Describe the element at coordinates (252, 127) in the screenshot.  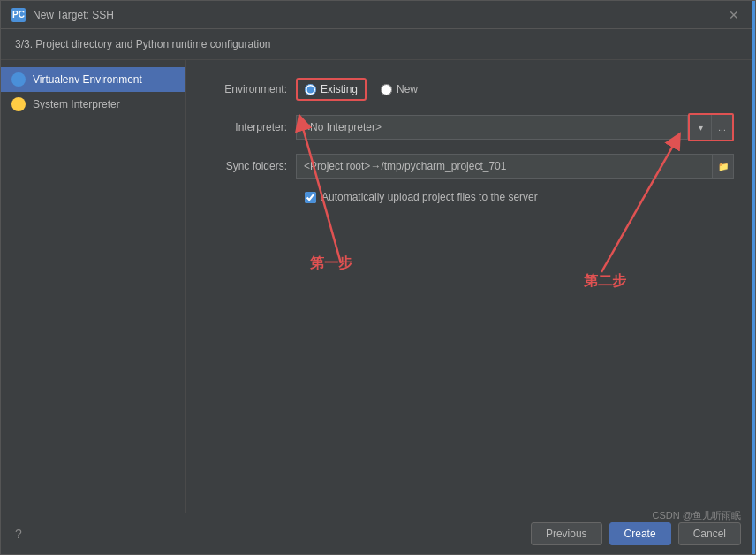
I see `interpreter-label: Interpreter:` at that location.